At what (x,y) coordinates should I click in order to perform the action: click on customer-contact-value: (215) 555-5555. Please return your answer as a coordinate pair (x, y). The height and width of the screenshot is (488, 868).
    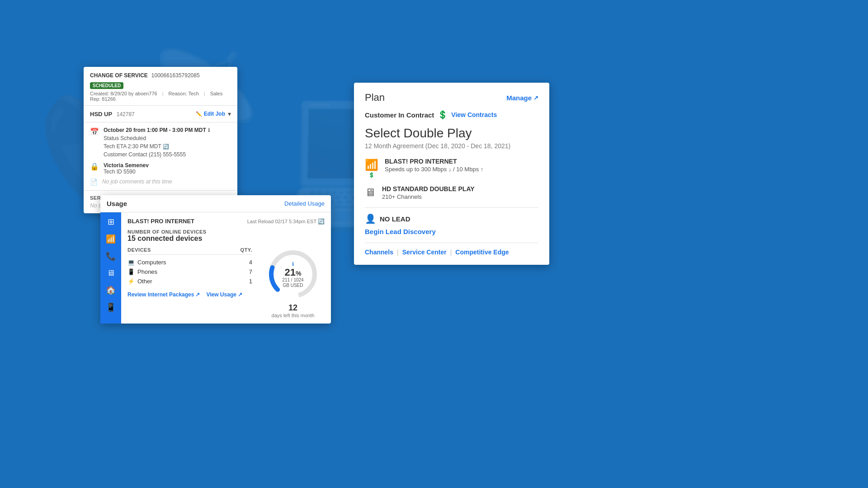
    Looking at the image, I should click on (167, 155).